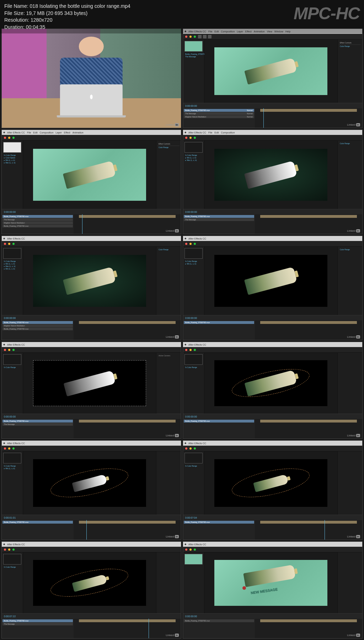 This screenshot has height=640, width=364. Describe the element at coordinates (195, 37) in the screenshot. I see `max-dot-icon` at that location.